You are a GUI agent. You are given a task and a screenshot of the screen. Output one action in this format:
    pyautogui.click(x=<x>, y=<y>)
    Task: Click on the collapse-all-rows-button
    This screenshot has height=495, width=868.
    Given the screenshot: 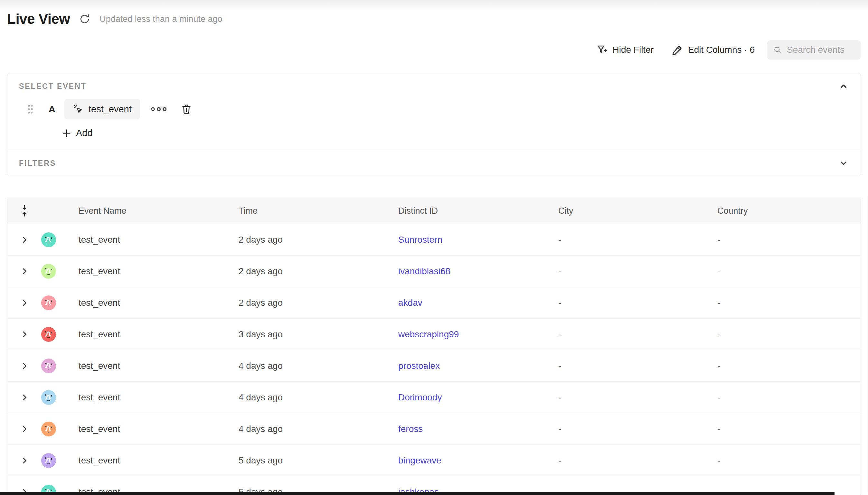 What is the action you would take?
    pyautogui.click(x=24, y=211)
    